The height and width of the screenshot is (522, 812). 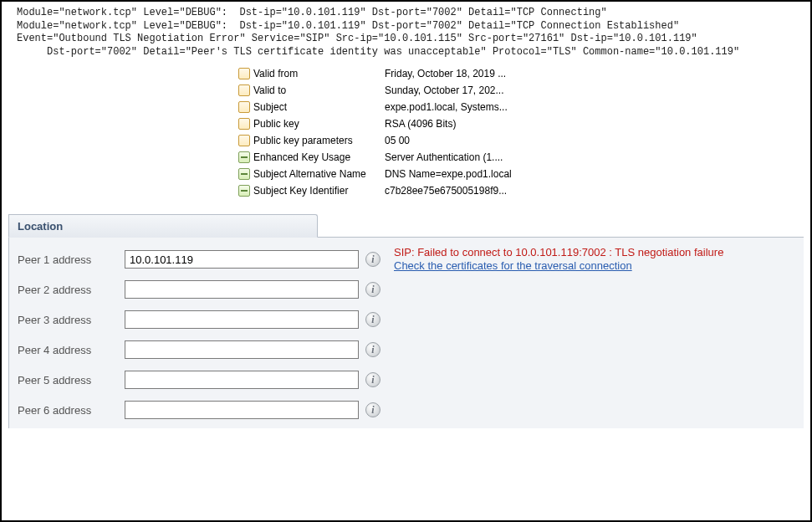 What do you see at coordinates (270, 107) in the screenshot?
I see `cert-field-name: Subject` at bounding box center [270, 107].